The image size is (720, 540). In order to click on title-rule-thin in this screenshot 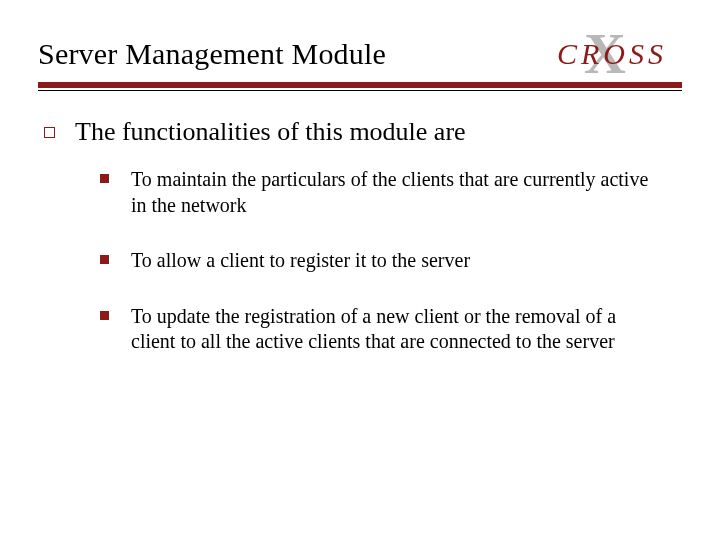, I will do `click(360, 90)`.